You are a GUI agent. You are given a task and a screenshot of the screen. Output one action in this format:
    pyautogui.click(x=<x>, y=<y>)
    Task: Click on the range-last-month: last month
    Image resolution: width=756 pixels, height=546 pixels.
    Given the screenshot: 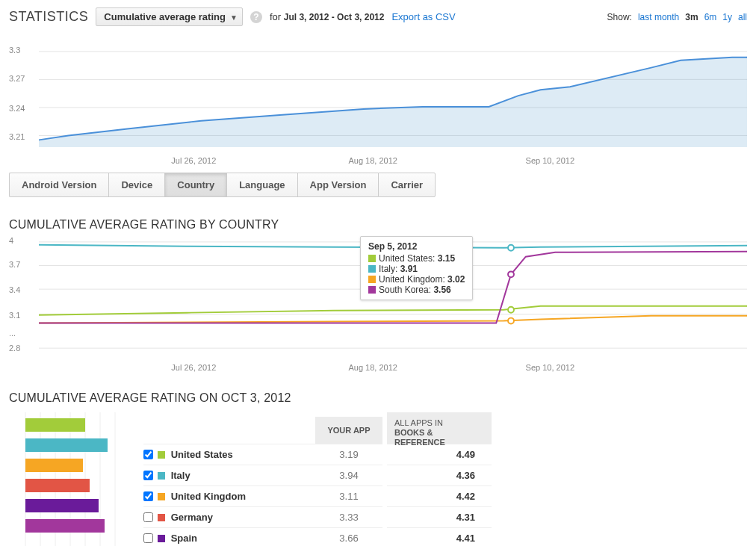 What is the action you would take?
    pyautogui.click(x=659, y=17)
    